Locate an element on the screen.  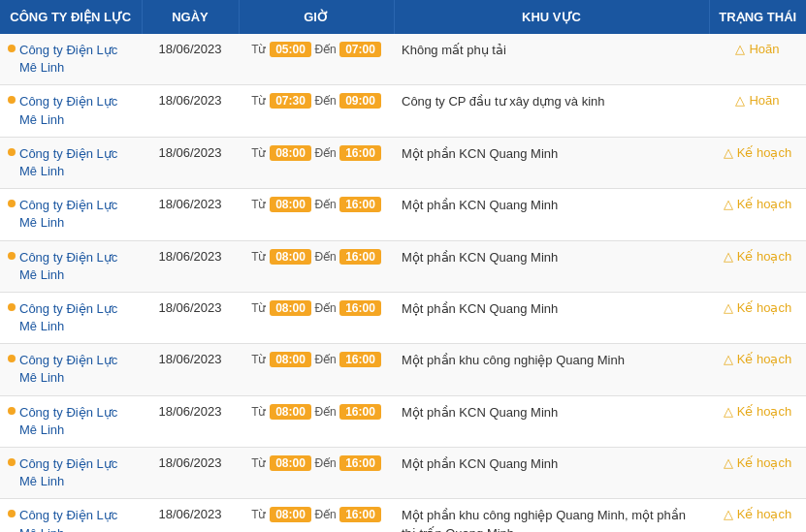
header-status: TRẠNG THÁI is located at coordinates (758, 17).